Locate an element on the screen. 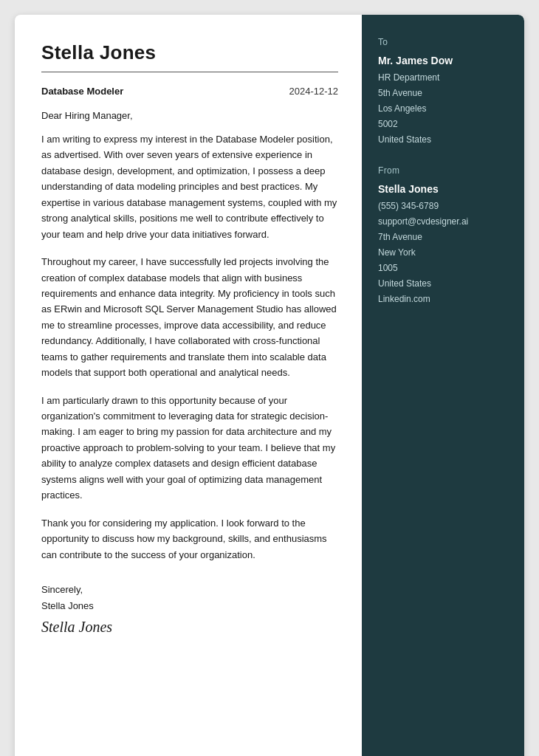  paragraph-3: I am particularly drawn to this opportun… is located at coordinates (190, 448).